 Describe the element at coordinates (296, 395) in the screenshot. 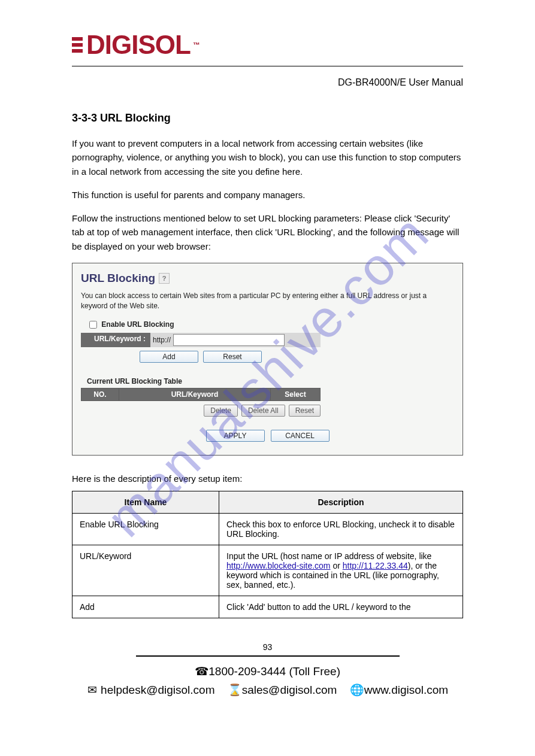

I see `col-select: Select` at that location.